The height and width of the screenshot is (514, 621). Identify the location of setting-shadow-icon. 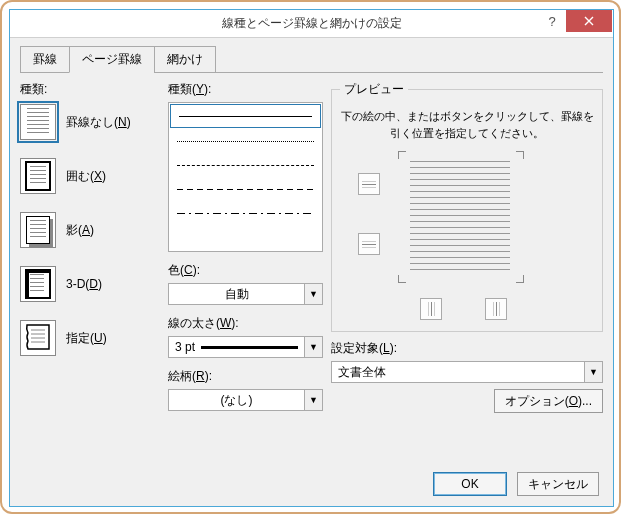
(38, 230).